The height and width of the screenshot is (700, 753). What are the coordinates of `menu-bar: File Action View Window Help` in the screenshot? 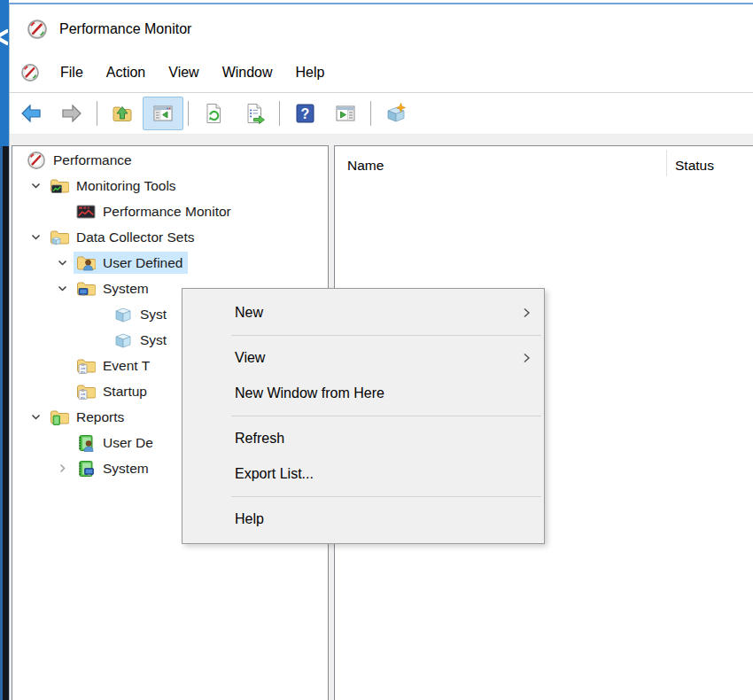 It's located at (381, 73).